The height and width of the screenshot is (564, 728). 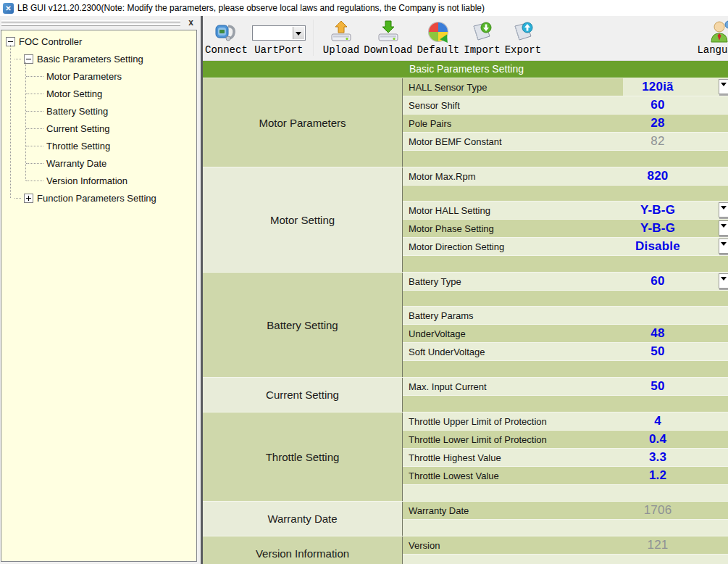 I want to click on tree-item-motor-parameters: Motor Parameters, so click(x=99, y=76).